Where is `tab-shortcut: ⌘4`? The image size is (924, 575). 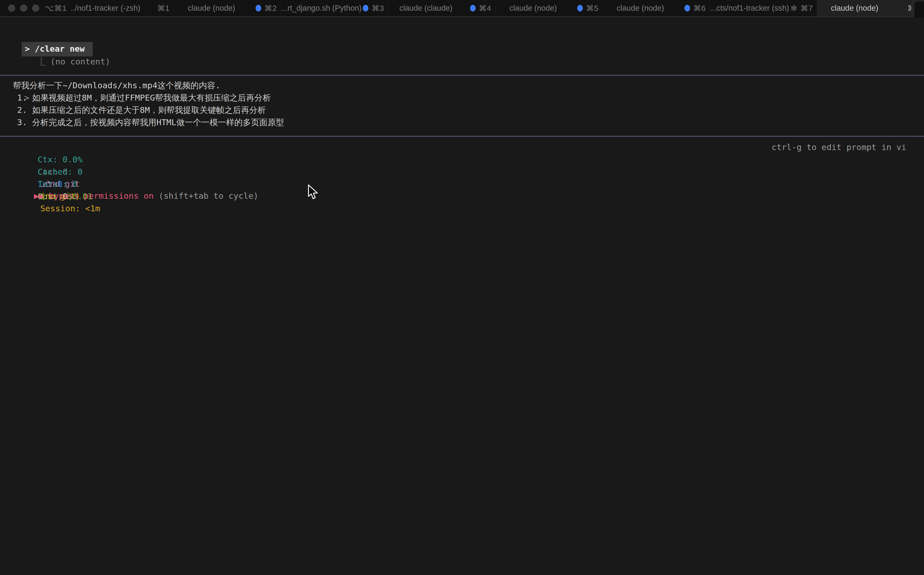 tab-shortcut: ⌘4 is located at coordinates (485, 8).